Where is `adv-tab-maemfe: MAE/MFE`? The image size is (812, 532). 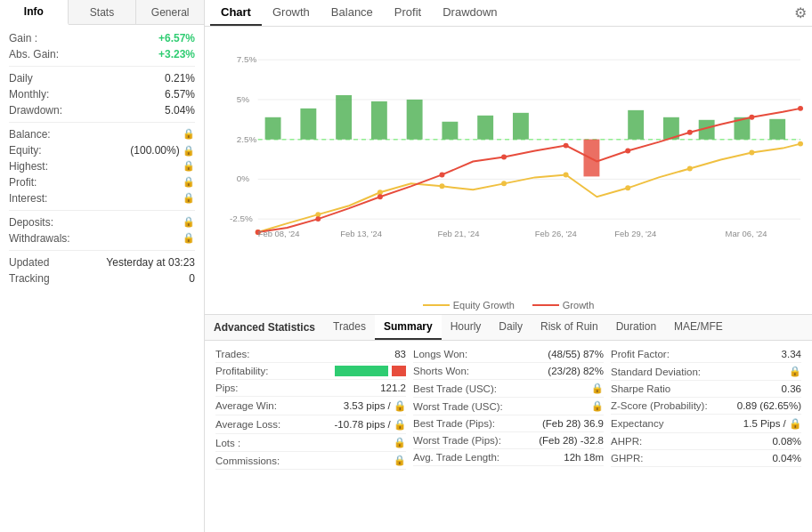 adv-tab-maemfe: MAE/MFE is located at coordinates (698, 327).